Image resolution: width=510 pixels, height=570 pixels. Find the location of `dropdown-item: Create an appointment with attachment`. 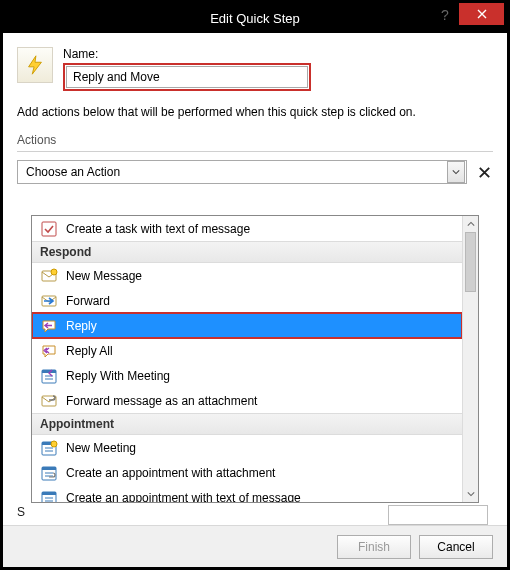

dropdown-item: Create an appointment with attachment is located at coordinates (247, 472).